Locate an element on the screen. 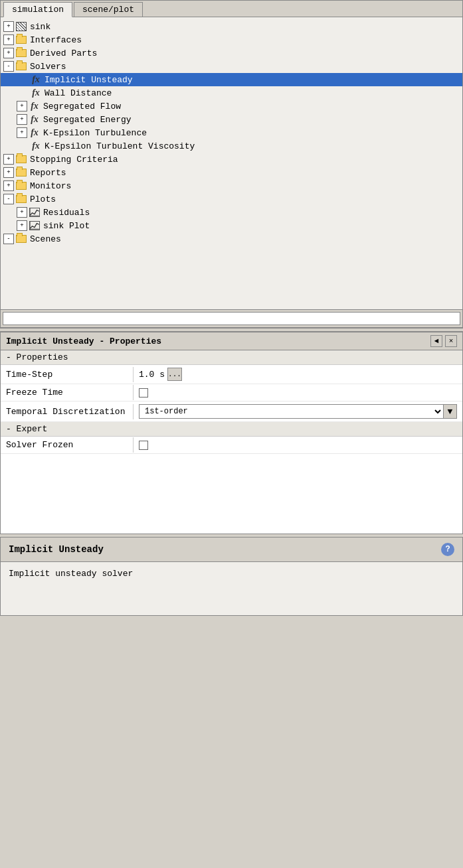 Image resolution: width=463 pixels, height=868 pixels. prop-value-solver-frozen is located at coordinates (298, 445).